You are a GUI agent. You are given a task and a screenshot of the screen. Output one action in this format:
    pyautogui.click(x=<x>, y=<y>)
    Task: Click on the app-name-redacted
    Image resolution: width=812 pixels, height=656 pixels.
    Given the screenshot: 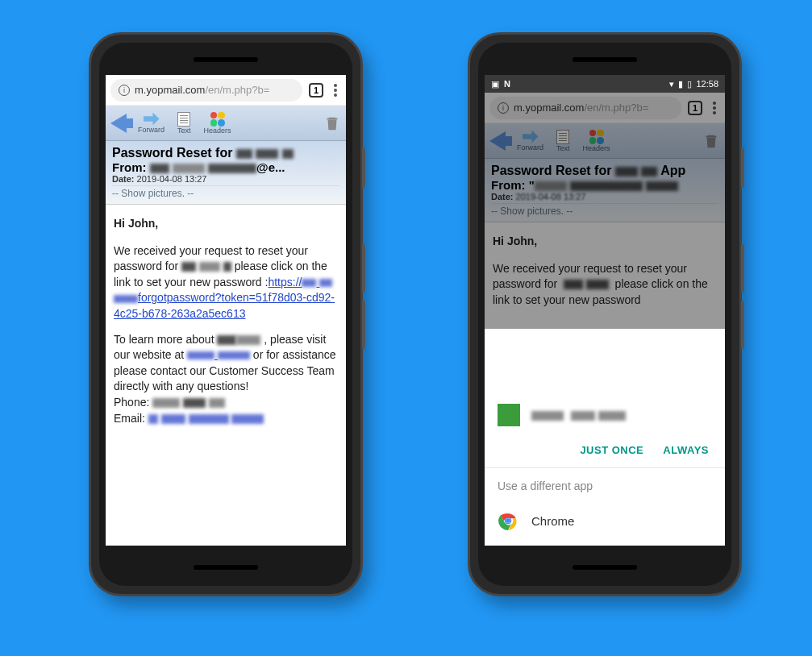 What is the action you would take?
    pyautogui.click(x=579, y=415)
    